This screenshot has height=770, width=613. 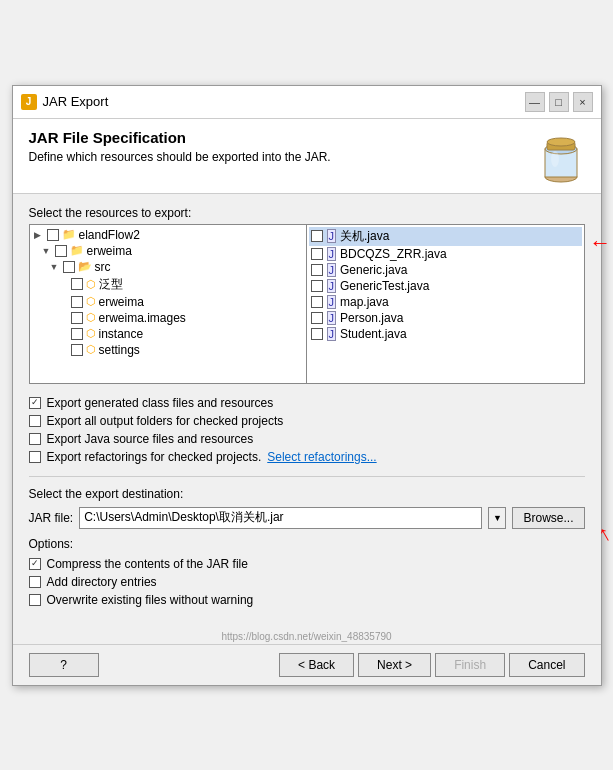 I want to click on annotation-1: ← 1, so click(x=601, y=243).